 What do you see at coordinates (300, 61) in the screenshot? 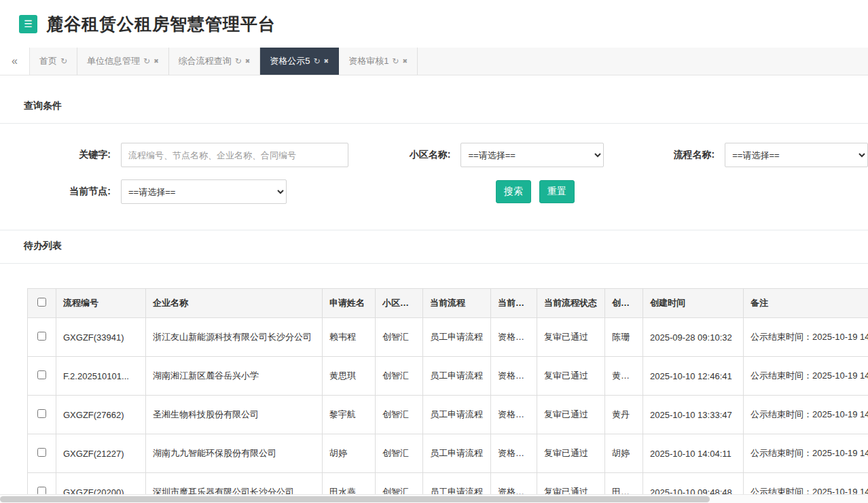
I see `tab-4: 资格公示5↻✖` at bounding box center [300, 61].